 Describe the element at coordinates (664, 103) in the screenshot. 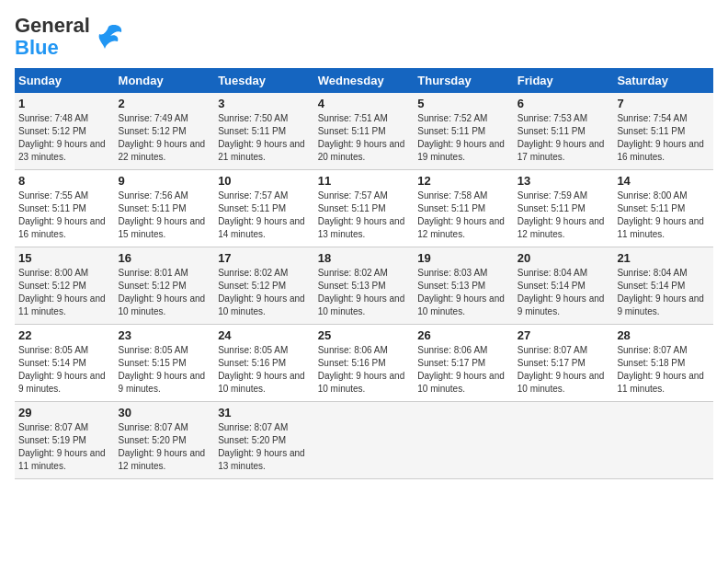

I see `day-number: 7` at that location.